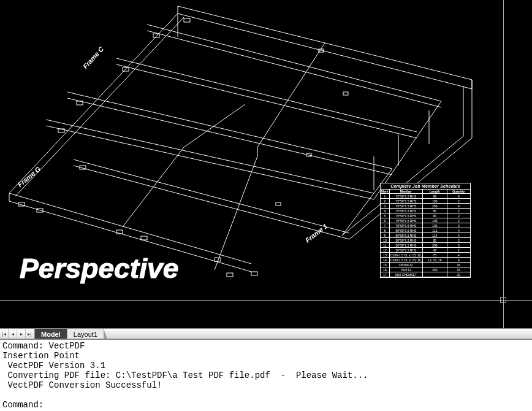 This screenshot has width=532, height=411. Describe the element at coordinates (435, 245) in the screenshot. I see `cell-length: 208` at that location.